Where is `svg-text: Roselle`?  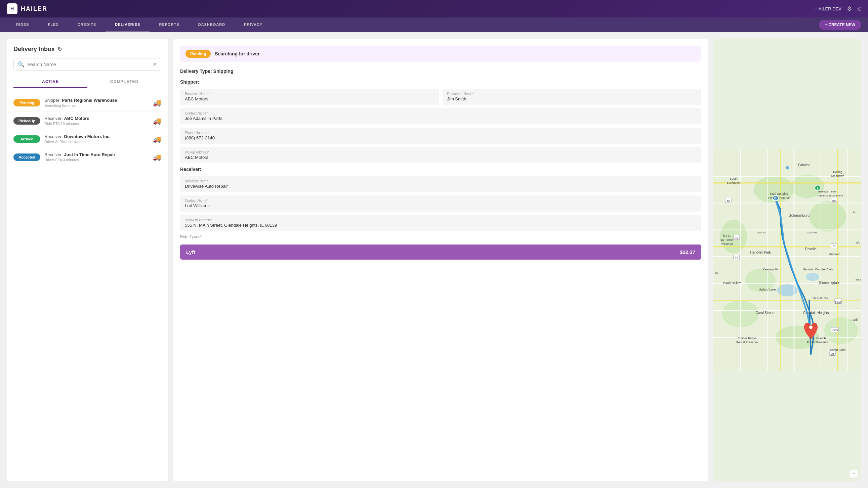 svg-text: Roselle is located at coordinates (811, 249).